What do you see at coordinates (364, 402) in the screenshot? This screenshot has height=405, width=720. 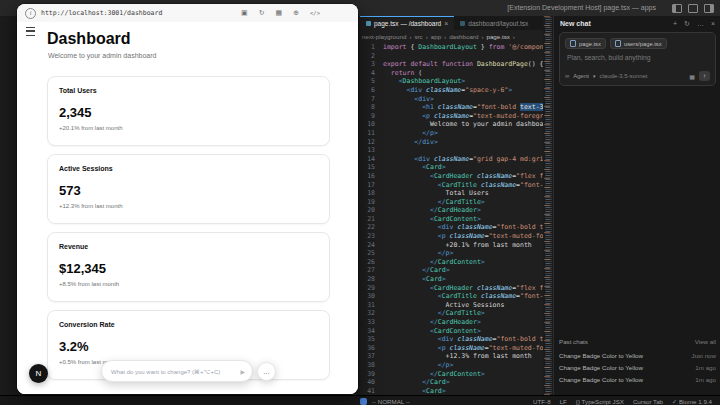 I see `remote-indicator-icon` at bounding box center [364, 402].